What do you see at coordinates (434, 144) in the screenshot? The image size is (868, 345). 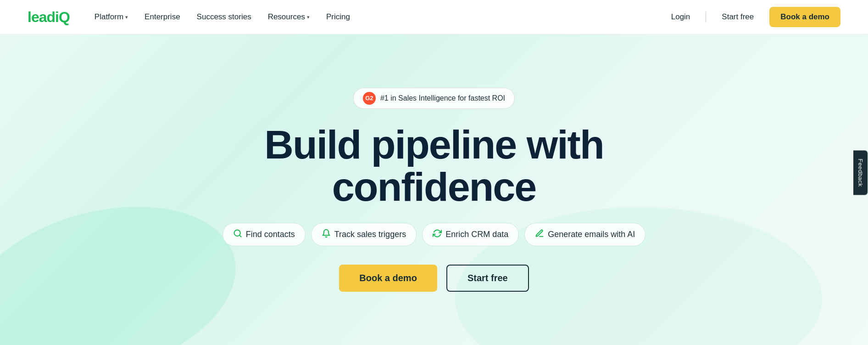 I see `hero-title-line1: Build pipeline with` at bounding box center [434, 144].